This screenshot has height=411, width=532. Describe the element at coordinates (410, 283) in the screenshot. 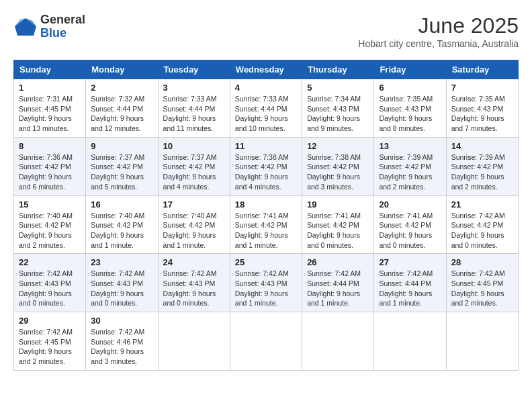

I see `table-row: 27 Sunrise: 7:42 AM Sunset: 4:44 PM Dayl…` at that location.